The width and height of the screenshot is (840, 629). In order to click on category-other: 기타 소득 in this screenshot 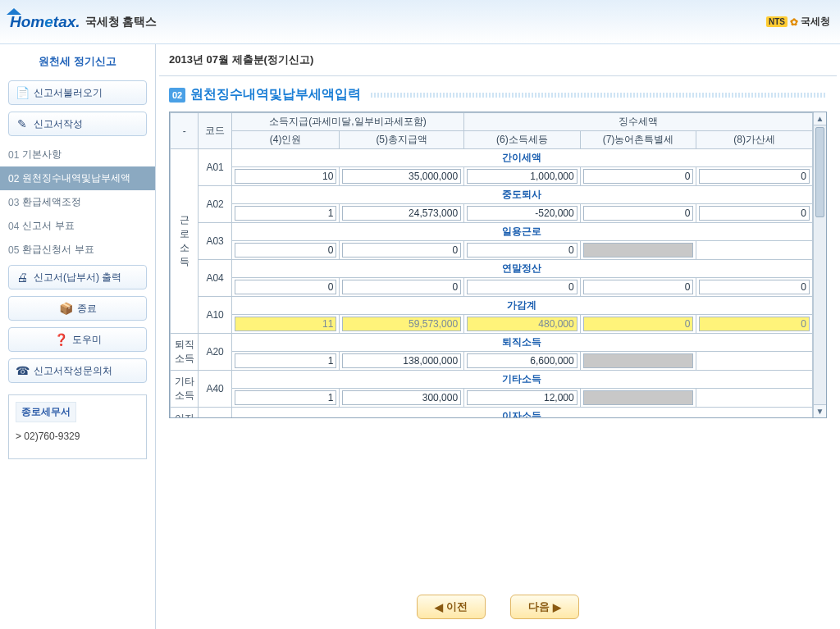, I will do `click(185, 389)`.